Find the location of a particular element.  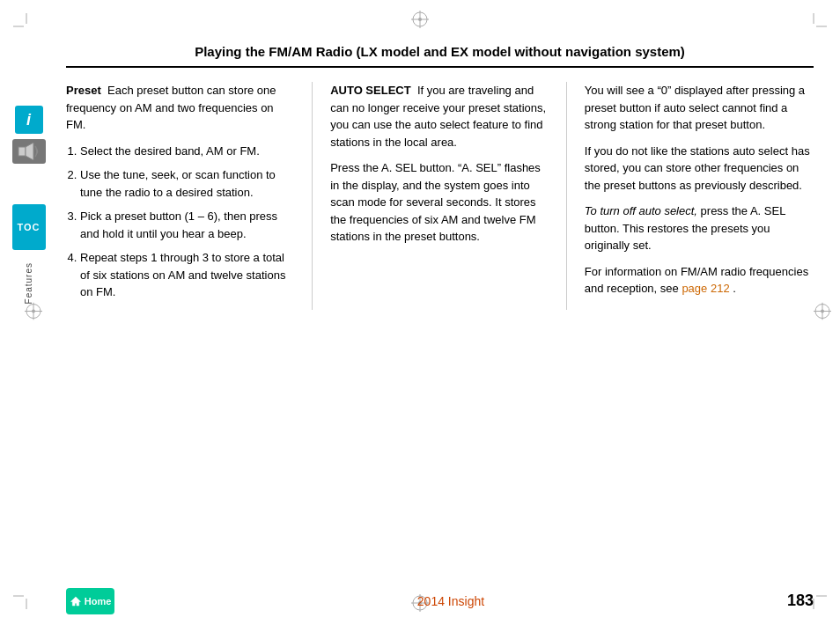

column-3: You will see a “0” displayed after press… is located at coordinates (690, 195).